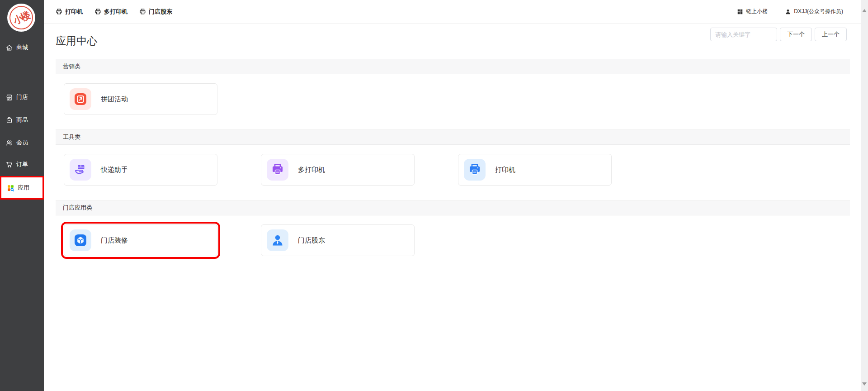  I want to click on sidebar-item-apps: 应用, so click(22, 188).